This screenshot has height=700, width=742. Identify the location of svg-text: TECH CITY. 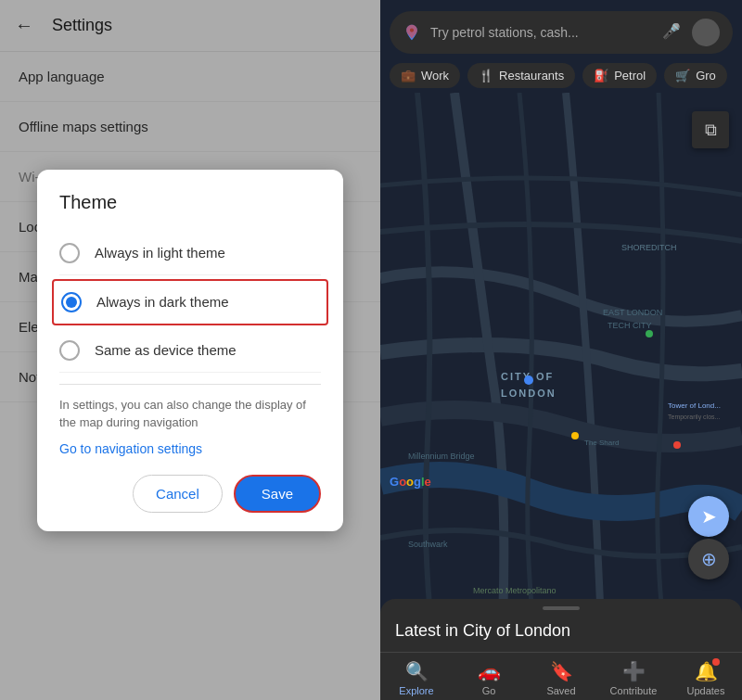
(630, 325).